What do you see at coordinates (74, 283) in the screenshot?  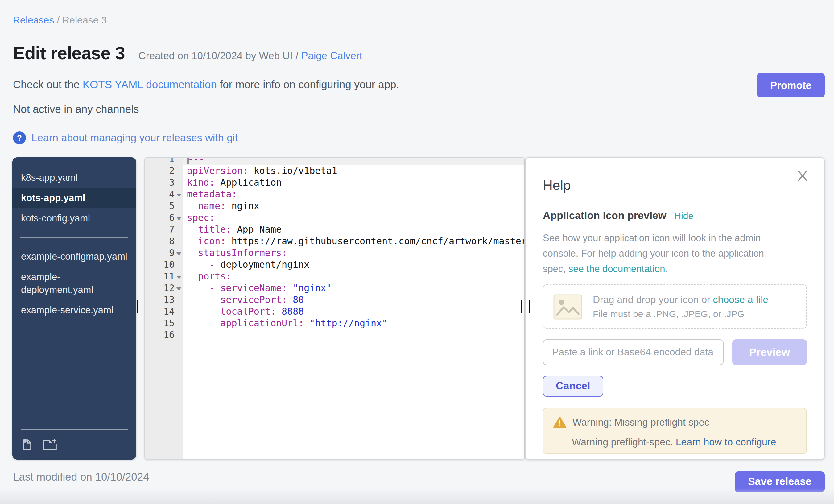 I see `sidebar-file-example-deployment.yaml: example-deployment.yaml` at bounding box center [74, 283].